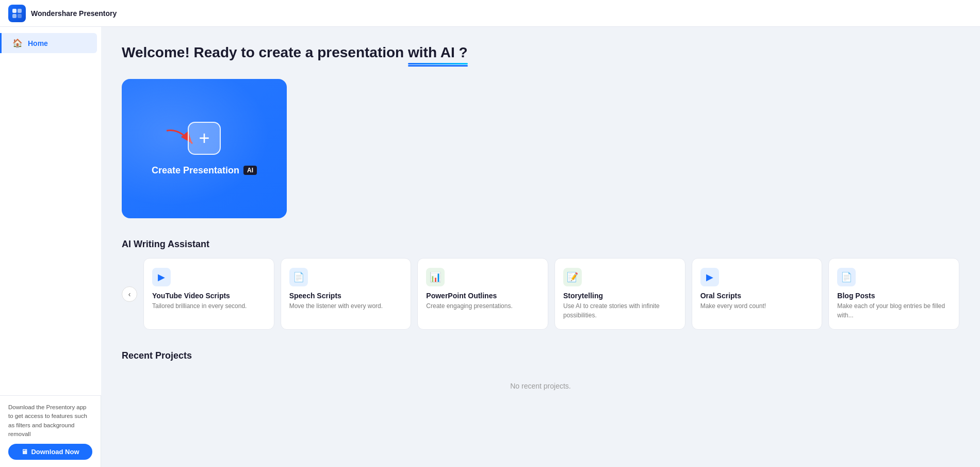 This screenshot has width=980, height=467. What do you see at coordinates (25, 452) in the screenshot?
I see `monitor-icon: 🖥` at bounding box center [25, 452].